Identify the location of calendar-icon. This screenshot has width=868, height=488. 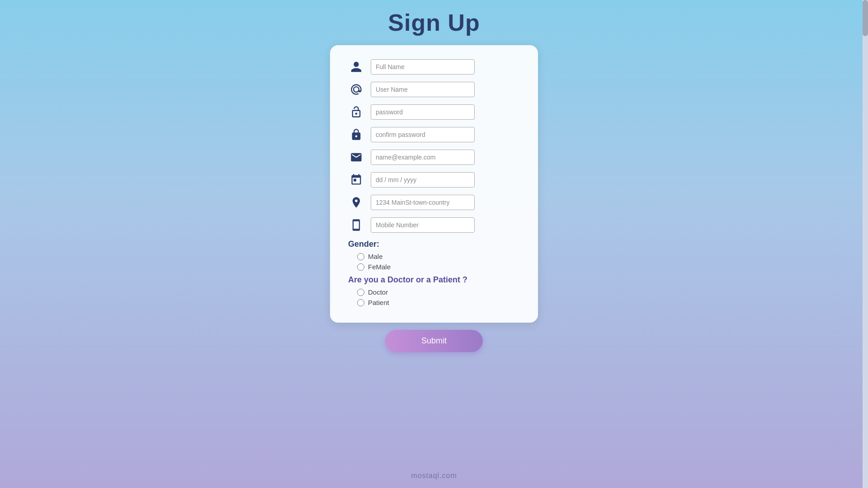
(356, 180).